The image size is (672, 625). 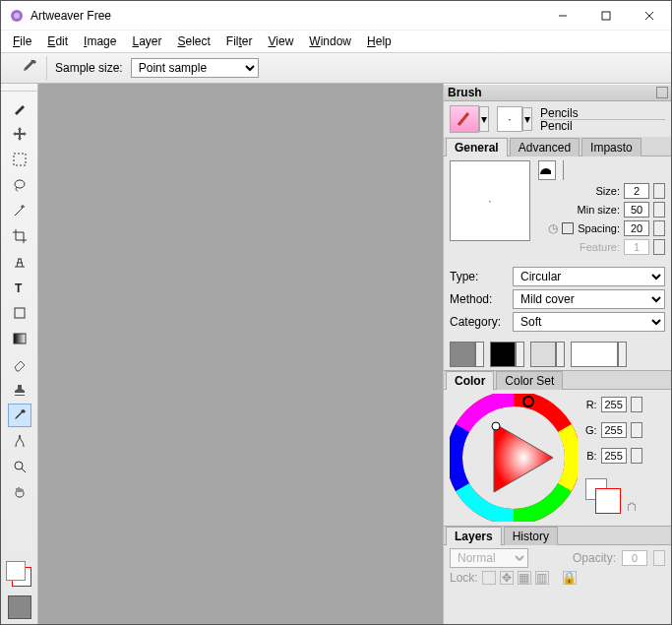 What do you see at coordinates (568, 228) in the screenshot?
I see `spacing-checkbox` at bounding box center [568, 228].